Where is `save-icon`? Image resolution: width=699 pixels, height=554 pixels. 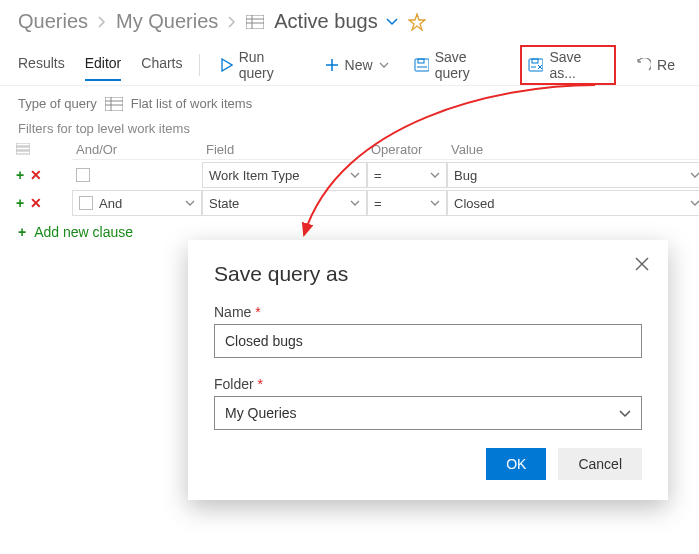 save-icon is located at coordinates (422, 65).